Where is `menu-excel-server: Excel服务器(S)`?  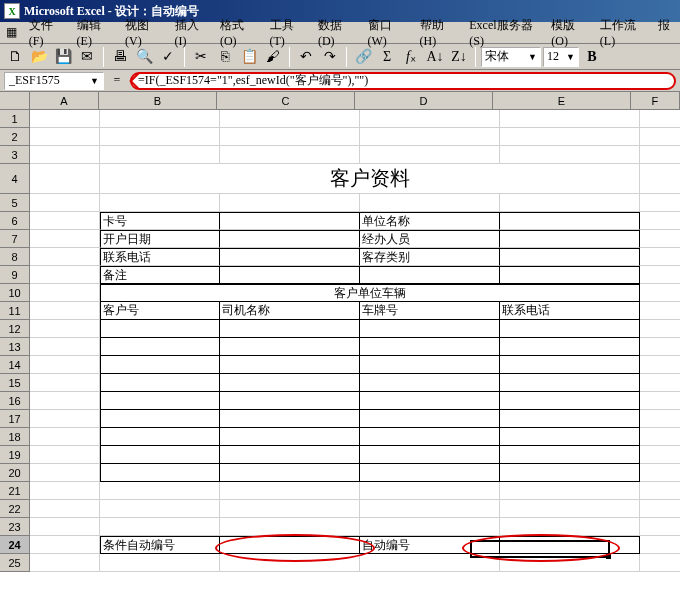
menu-excel-server: Excel服务器(S) is located at coordinates (504, 33).